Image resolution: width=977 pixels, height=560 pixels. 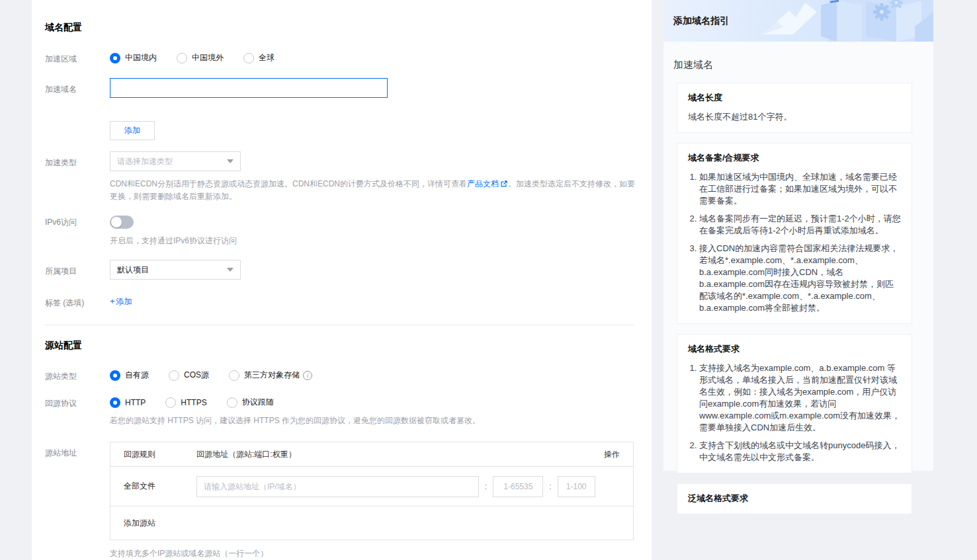 What do you see at coordinates (372, 58) in the screenshot?
I see `region-radio-group: 中国境内 中国境外 全球` at bounding box center [372, 58].